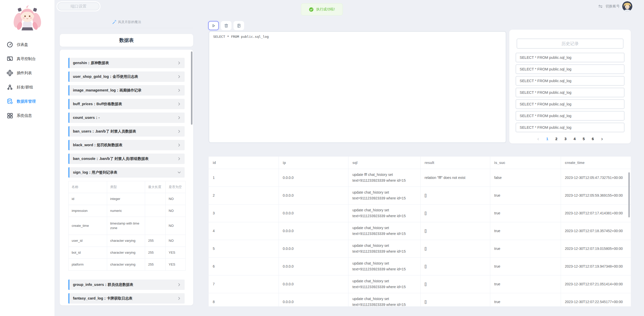 This screenshot has height=316, width=644. Describe the element at coordinates (420, 300) in the screenshot. I see `results-row: 80.0.0.0update chat_history set text=911…` at that location.